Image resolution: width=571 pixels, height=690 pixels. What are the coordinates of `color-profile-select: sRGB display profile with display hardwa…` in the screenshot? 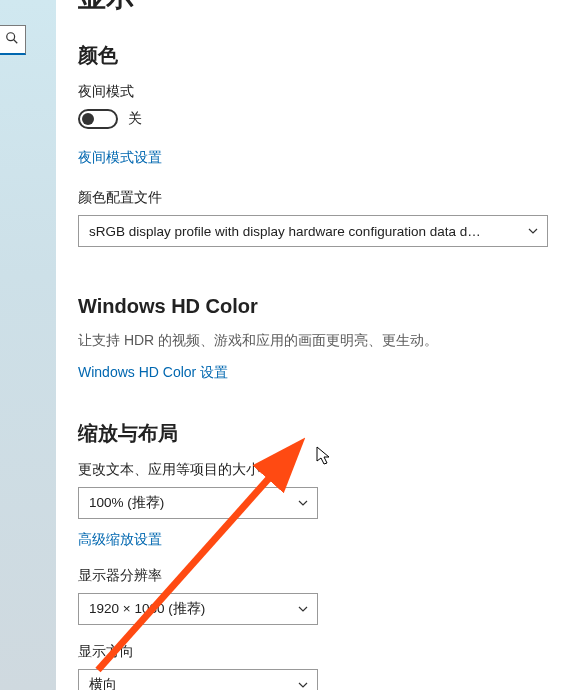 It's located at (313, 231).